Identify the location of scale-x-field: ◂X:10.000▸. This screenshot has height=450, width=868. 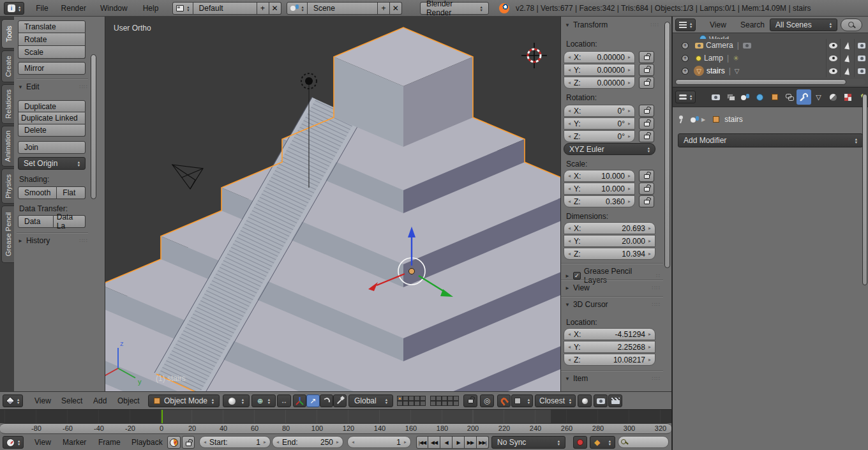
(599, 176).